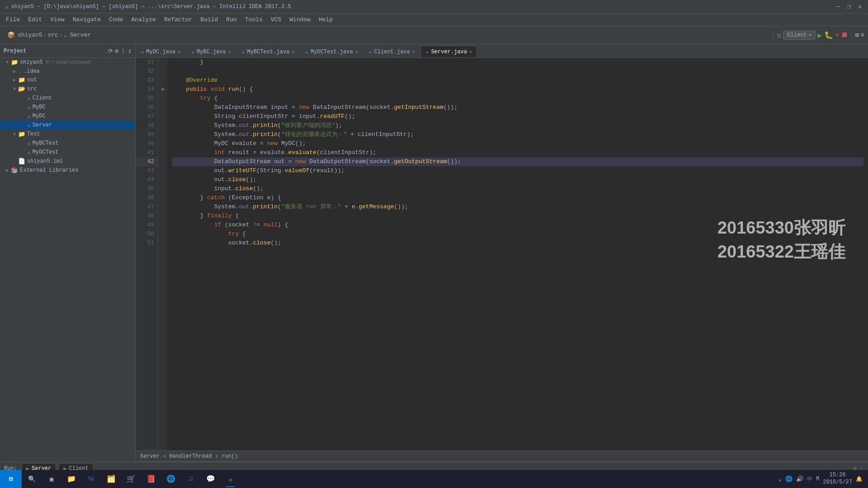 The height and width of the screenshot is (488, 868). What do you see at coordinates (68, 71) in the screenshot?
I see `tree-item-idea: ▶ . .idea` at bounding box center [68, 71].